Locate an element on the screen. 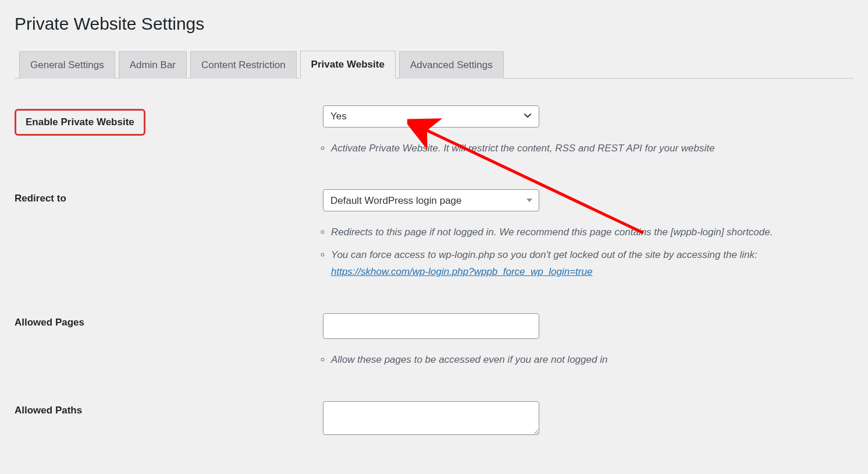 This screenshot has width=868, height=474. enable-private-website-label: Enable Private Website is located at coordinates (80, 122).